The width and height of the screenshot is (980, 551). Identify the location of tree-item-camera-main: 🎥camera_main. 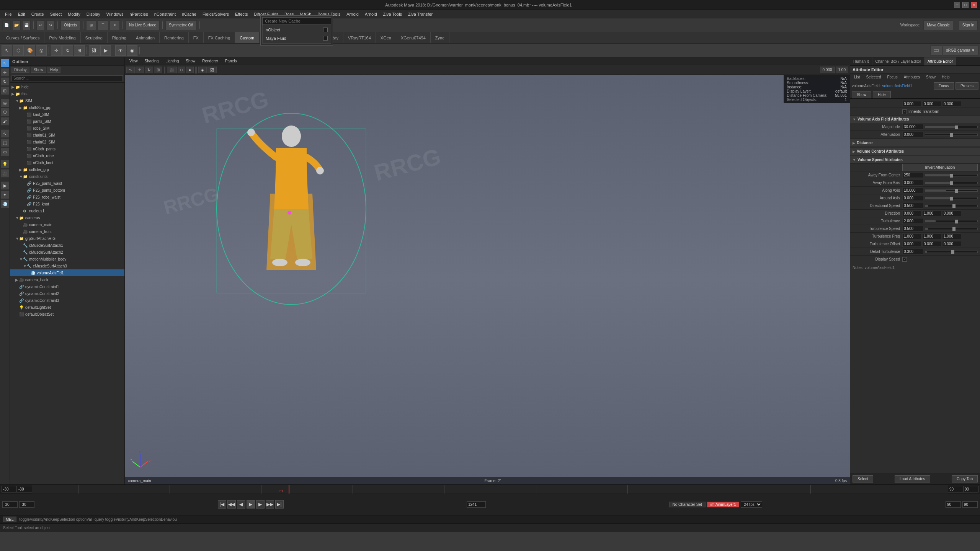
(67, 225).